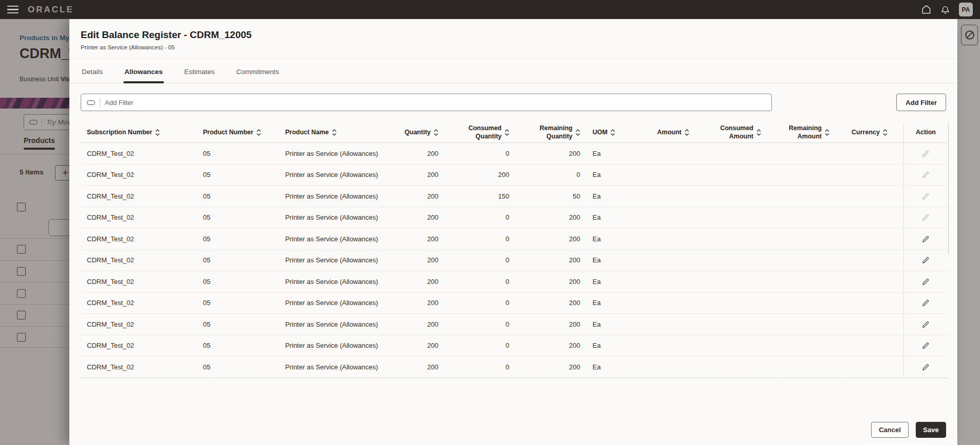  What do you see at coordinates (949, 188) in the screenshot?
I see `scrollbar` at bounding box center [949, 188].